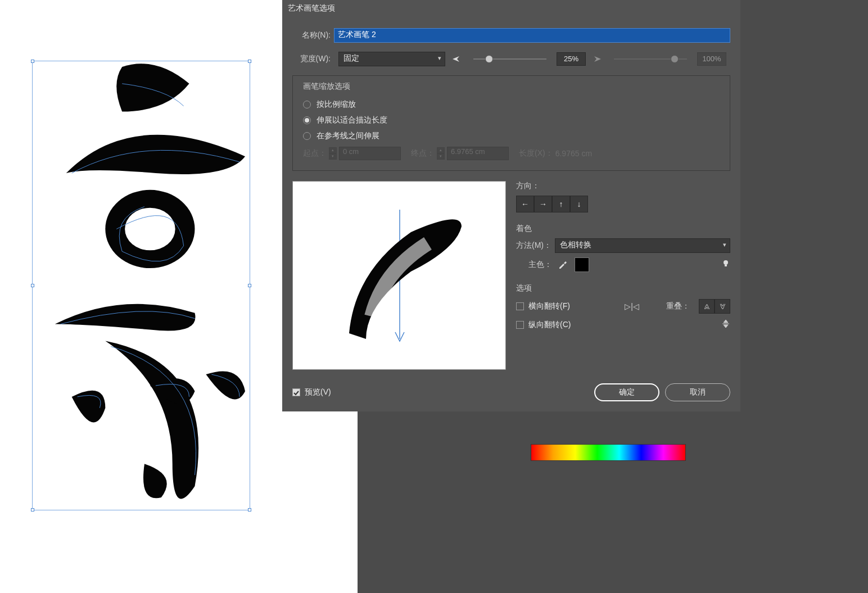 The height and width of the screenshot is (593, 868). What do you see at coordinates (534, 246) in the screenshot?
I see `tint-method-label: 方法(M)：` at bounding box center [534, 246].